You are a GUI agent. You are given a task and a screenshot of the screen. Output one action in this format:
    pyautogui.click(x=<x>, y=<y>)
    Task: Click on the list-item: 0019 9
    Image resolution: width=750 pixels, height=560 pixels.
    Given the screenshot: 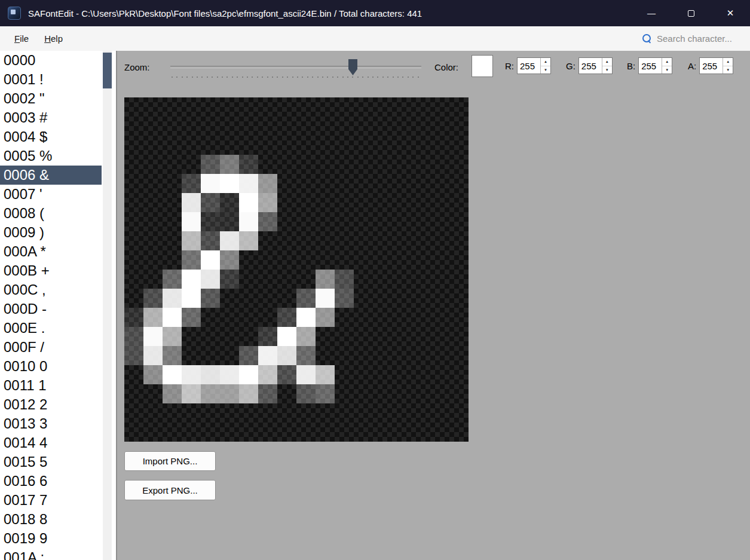 What is the action you would take?
    pyautogui.click(x=51, y=538)
    